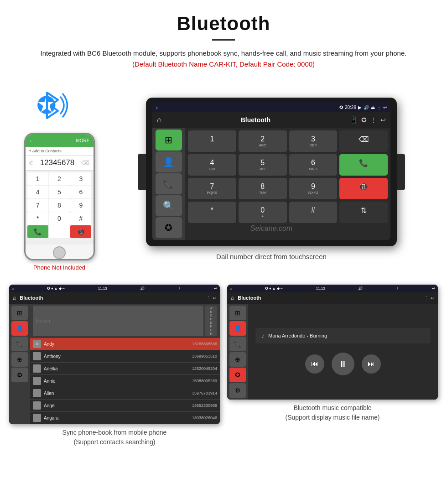 The height and width of the screenshot is (504, 447). Describe the element at coordinates (364, 165) in the screenshot. I see `dial-key-call: 📞` at that location.